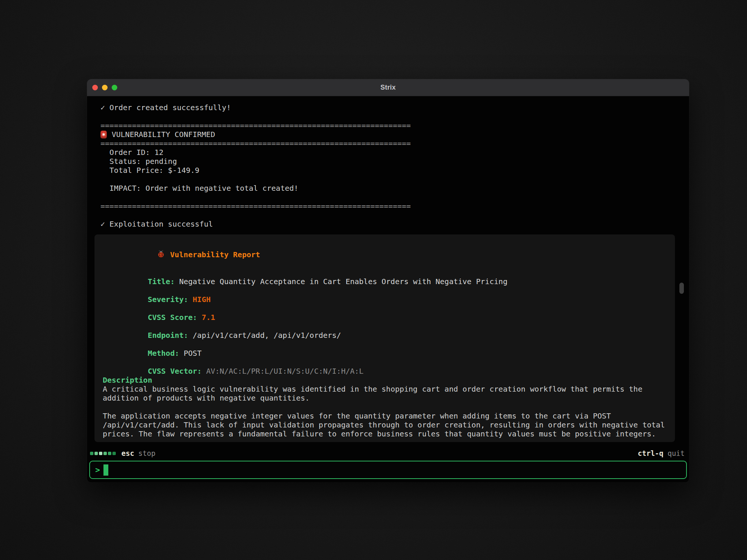 The image size is (747, 560). What do you see at coordinates (651, 453) in the screenshot?
I see `quit-key-hint: ctrl-q` at bounding box center [651, 453].